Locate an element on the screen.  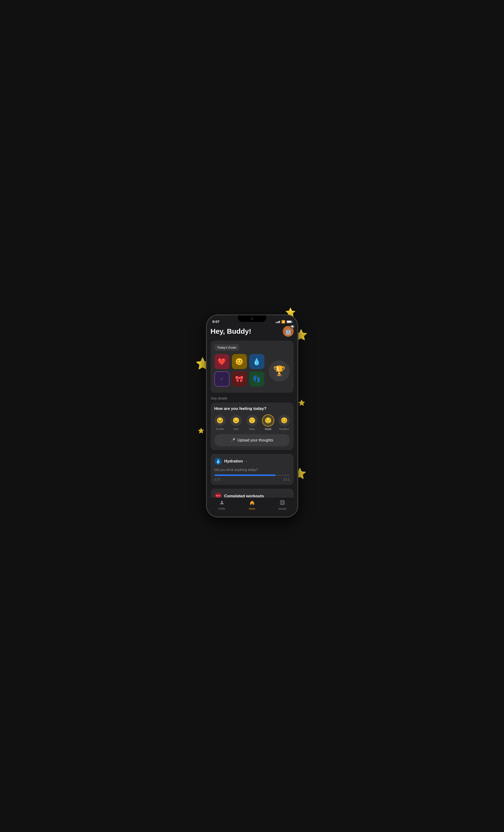
status-time: 9:07 is located at coordinates (216, 321).